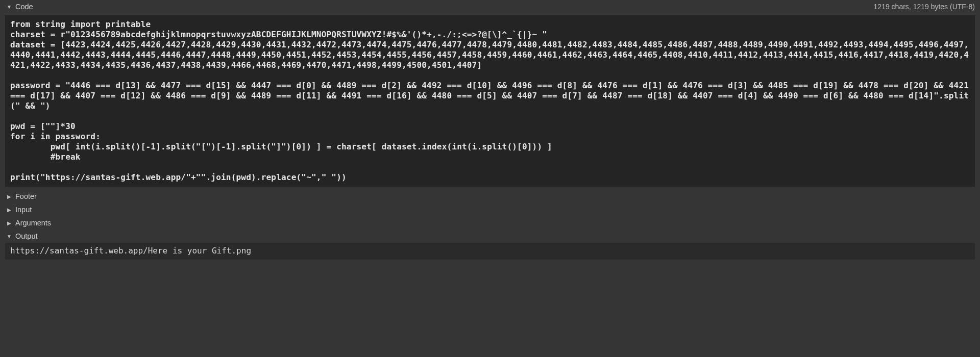 The width and height of the screenshot is (980, 357). I want to click on section-header-input: ▶ Input, so click(490, 210).